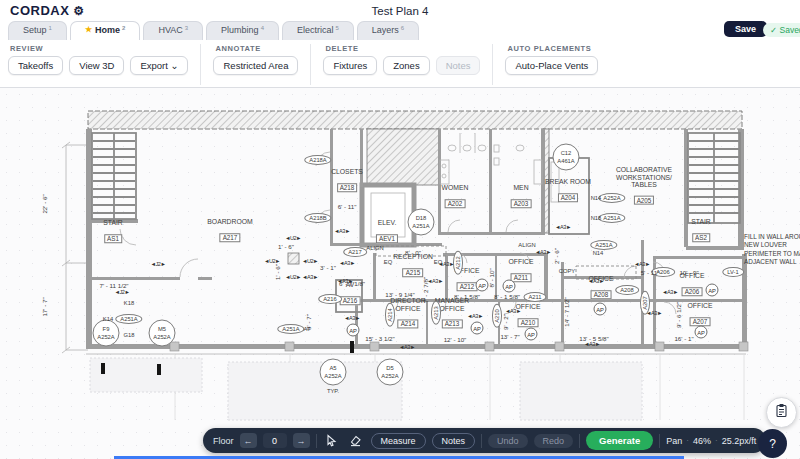  Describe the element at coordinates (350, 66) in the screenshot. I see `fixtures-button: Fixtures` at that location.